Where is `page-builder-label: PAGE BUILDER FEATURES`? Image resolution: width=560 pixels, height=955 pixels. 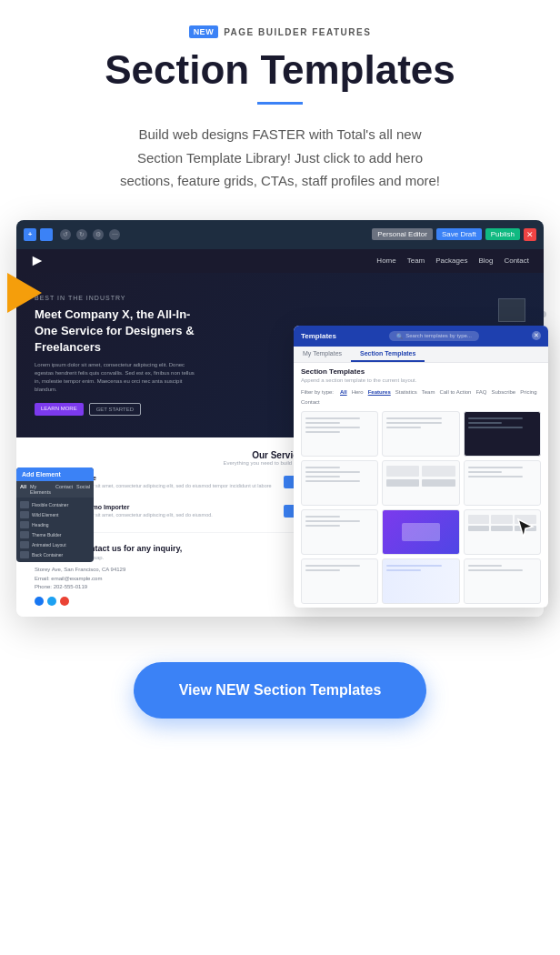
page-builder-label: PAGE BUILDER FEATURES is located at coordinates (297, 33).